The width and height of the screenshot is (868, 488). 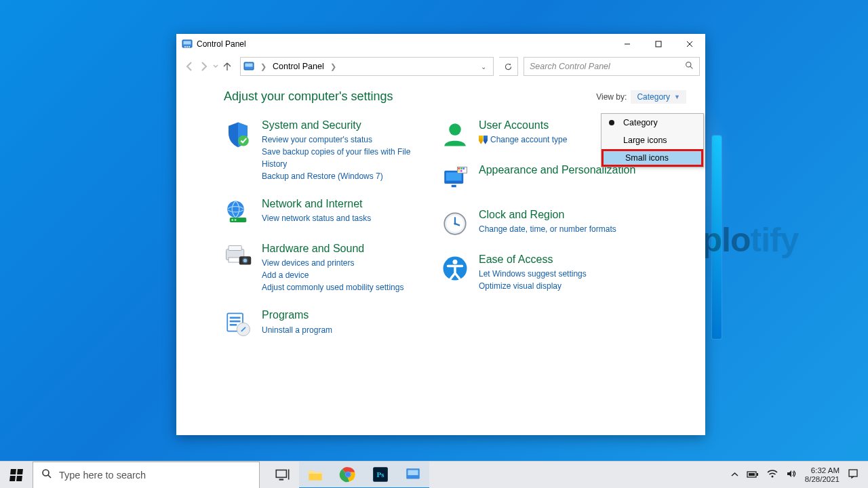 What do you see at coordinates (204, 66) in the screenshot?
I see `forward-button` at bounding box center [204, 66].